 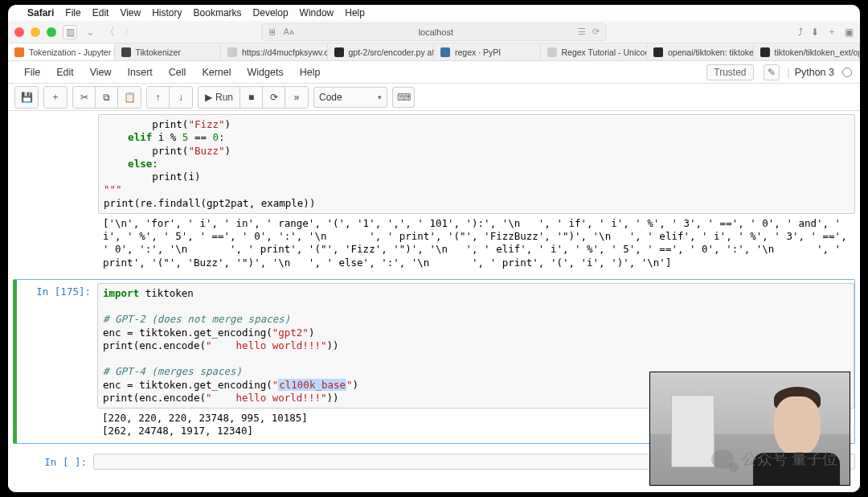 I want to click on menubar-item: Bookmarks, so click(x=218, y=13).